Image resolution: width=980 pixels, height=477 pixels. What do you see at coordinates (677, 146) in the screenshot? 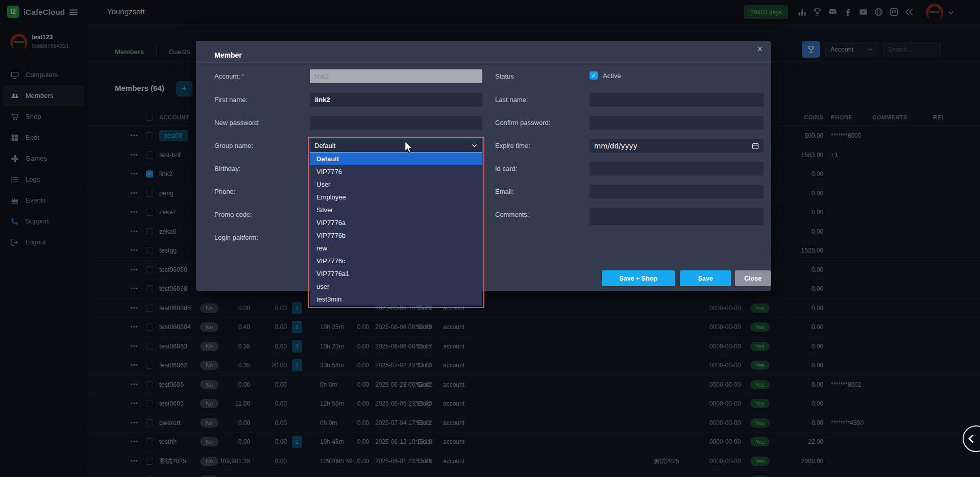
I see `expire-date-input: mm/dd/yyyy` at bounding box center [677, 146].